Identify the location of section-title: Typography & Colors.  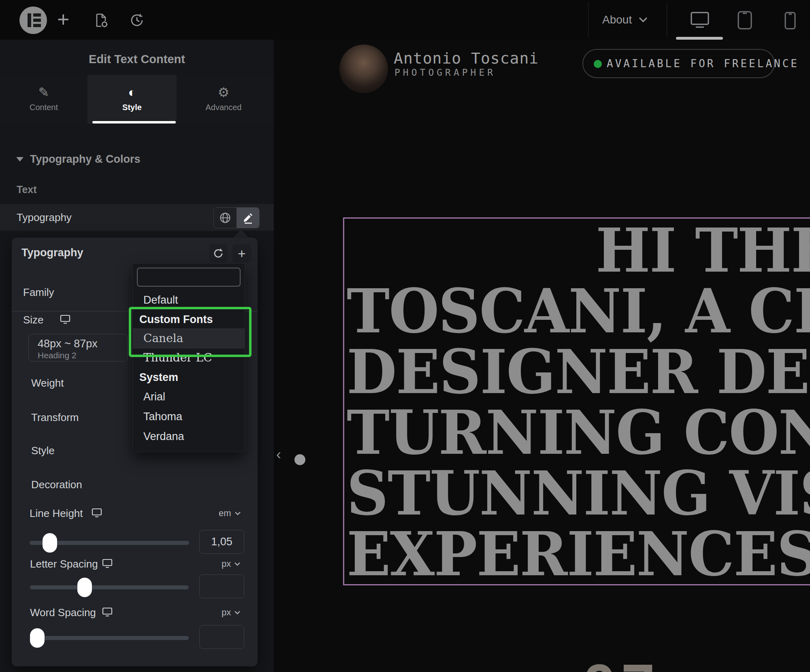
(85, 159).